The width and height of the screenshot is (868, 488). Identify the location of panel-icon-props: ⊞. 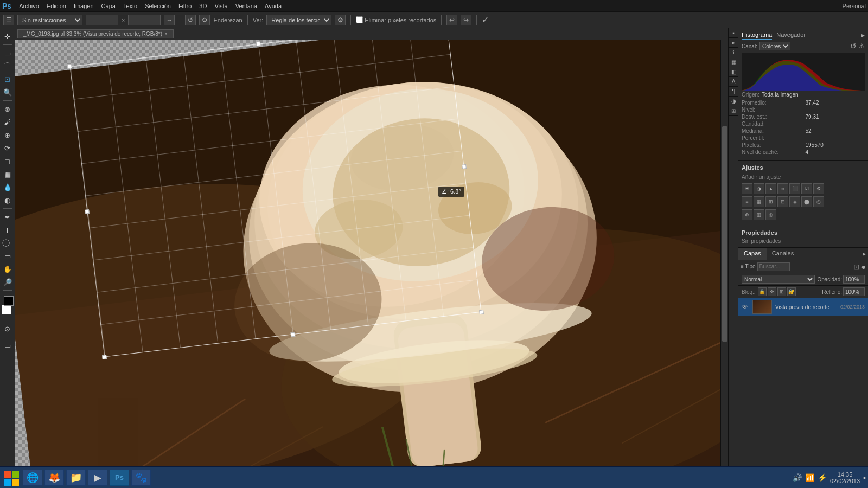
(733, 111).